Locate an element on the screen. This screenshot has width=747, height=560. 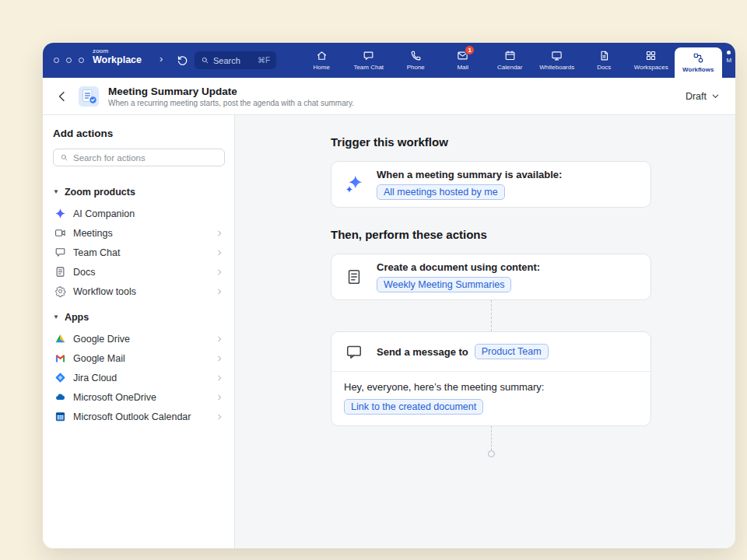
logo-workplace-text: Workplace is located at coordinates (117, 61).